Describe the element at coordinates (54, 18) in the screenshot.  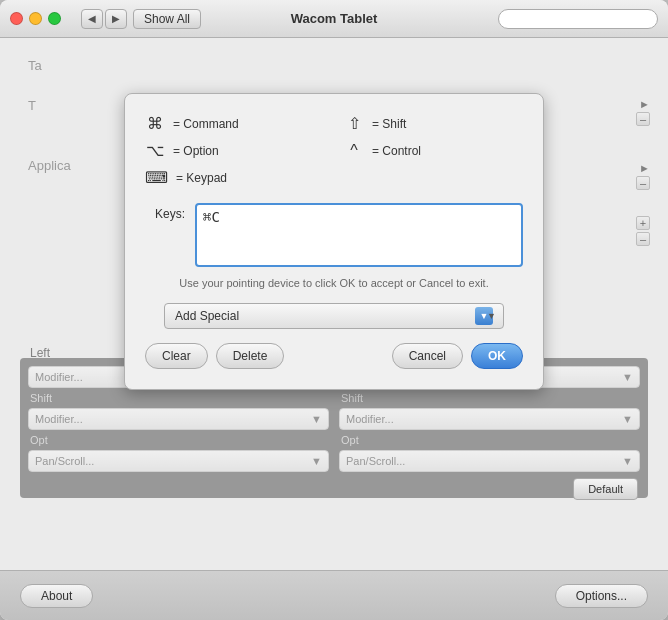
I see `maximize-button` at that location.